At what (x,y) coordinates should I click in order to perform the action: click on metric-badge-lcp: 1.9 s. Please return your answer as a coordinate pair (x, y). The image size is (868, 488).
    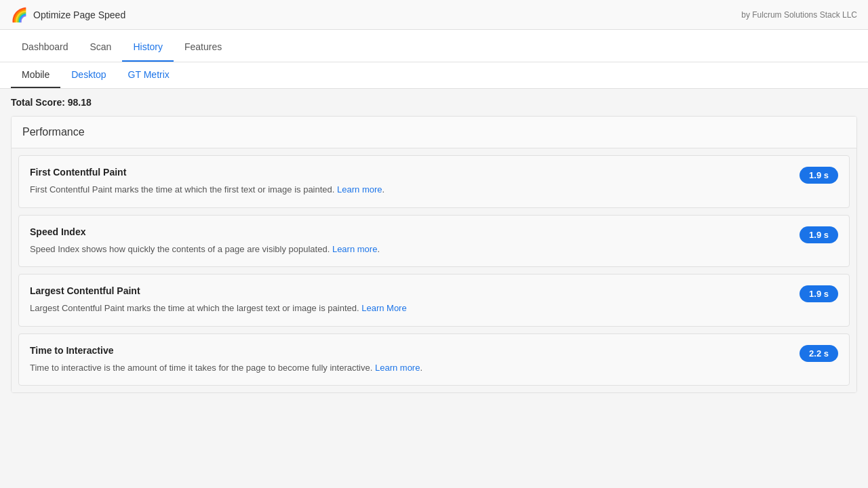
    Looking at the image, I should click on (819, 294).